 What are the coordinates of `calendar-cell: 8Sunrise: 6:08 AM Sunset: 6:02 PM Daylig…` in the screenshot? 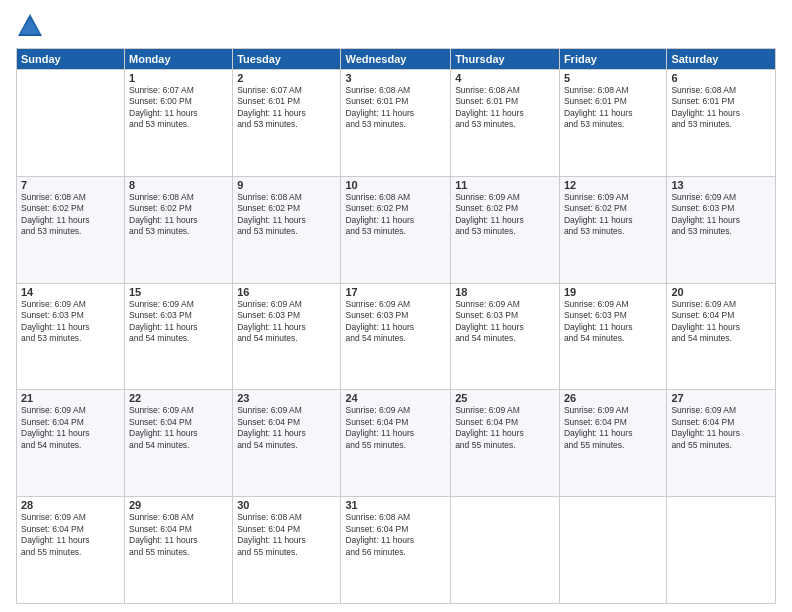 It's located at (179, 230).